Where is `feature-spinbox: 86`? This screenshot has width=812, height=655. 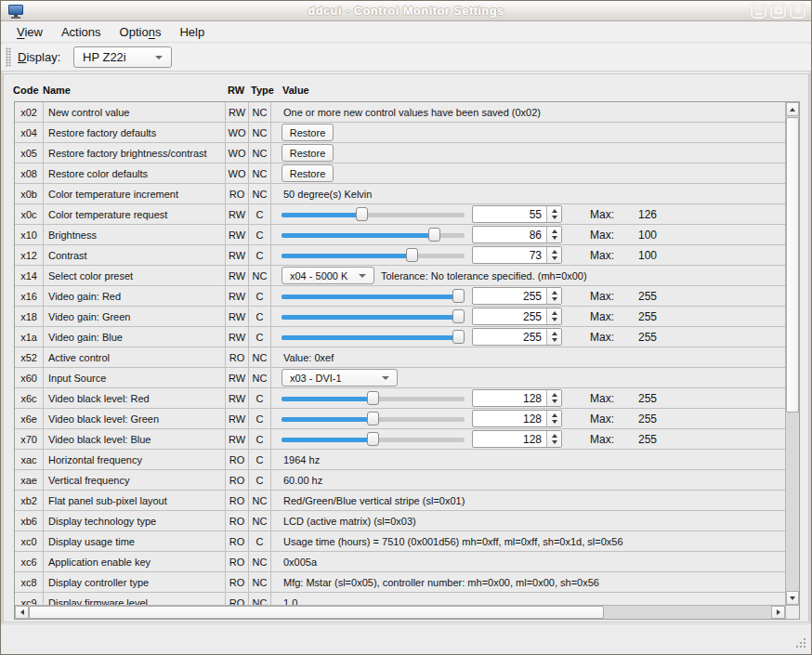 feature-spinbox: 86 is located at coordinates (517, 234).